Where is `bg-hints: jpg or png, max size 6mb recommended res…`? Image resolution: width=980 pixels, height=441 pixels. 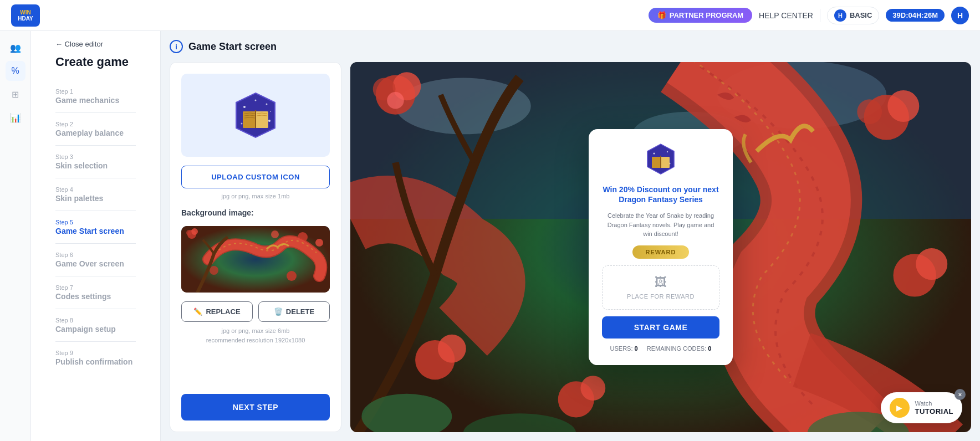
bg-hints: jpg or png, max size 6mb recommended res… is located at coordinates (256, 336).